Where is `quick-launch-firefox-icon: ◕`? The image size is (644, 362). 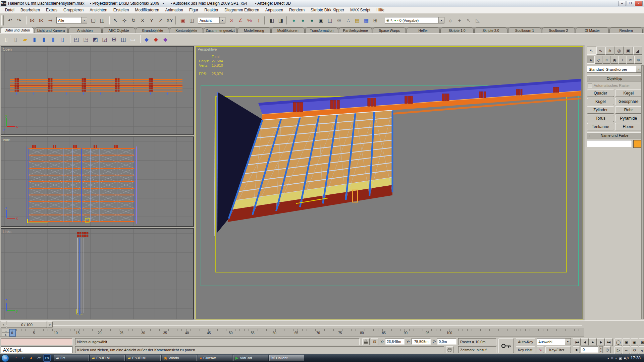 quick-launch-firefox-icon: ◕ is located at coordinates (31, 358).